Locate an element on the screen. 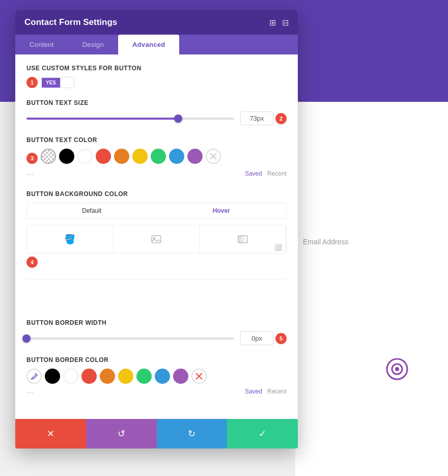 The height and width of the screenshot is (476, 448). tab-content: Content is located at coordinates (42, 45).